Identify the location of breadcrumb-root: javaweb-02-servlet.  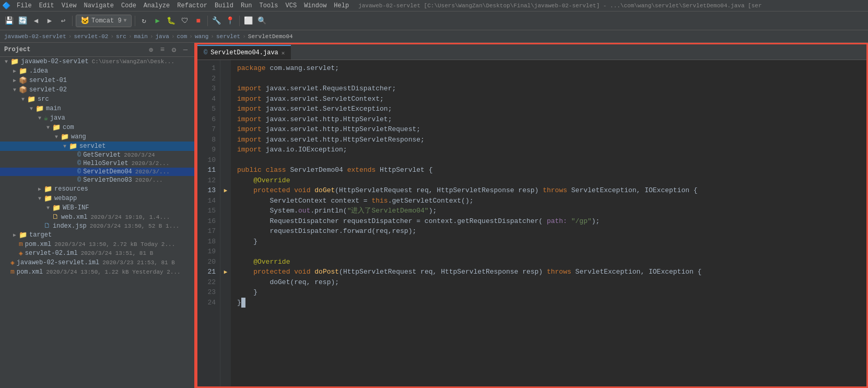
(36, 37).